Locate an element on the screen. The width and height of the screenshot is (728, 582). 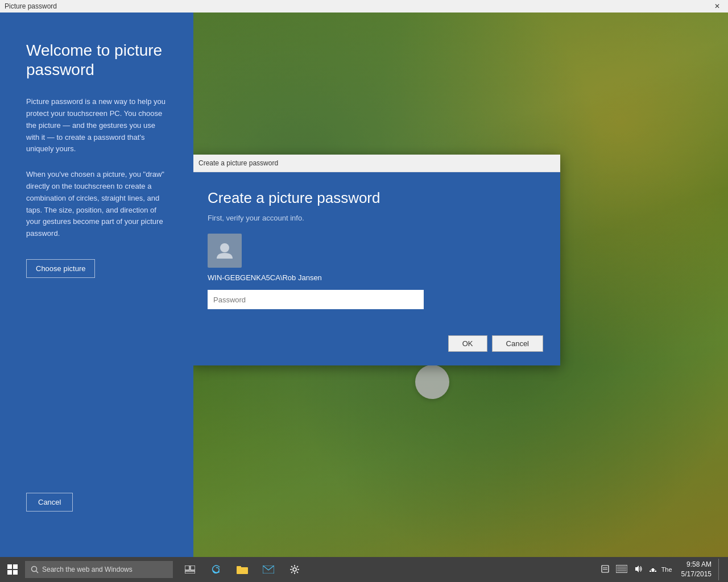
username-label: WIN-GEBGENKA5CA\Rob Jansen is located at coordinates (375, 277).